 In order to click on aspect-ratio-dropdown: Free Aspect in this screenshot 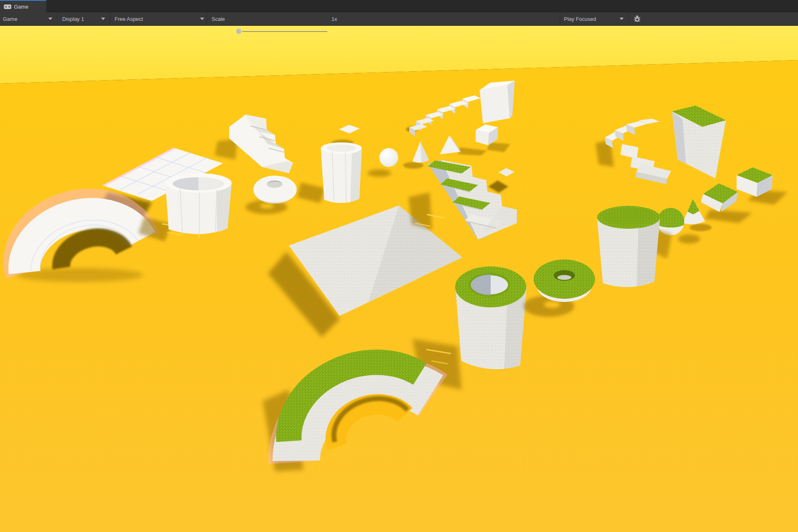, I will do `click(128, 19)`.